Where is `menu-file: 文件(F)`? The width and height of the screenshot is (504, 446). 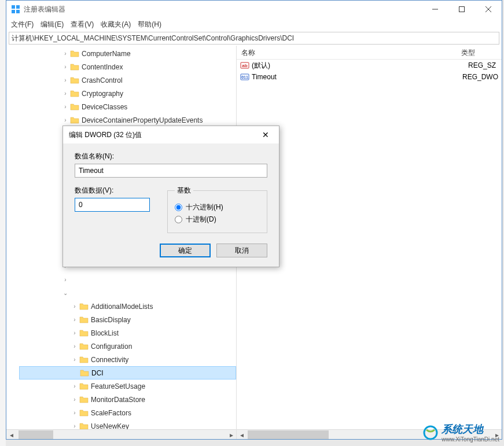 menu-file: 文件(F) is located at coordinates (22, 24).